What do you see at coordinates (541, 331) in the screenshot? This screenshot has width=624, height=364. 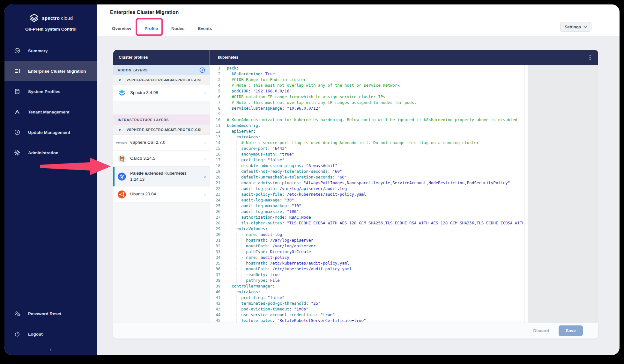 I see `discard-button: Discard` at bounding box center [541, 331].